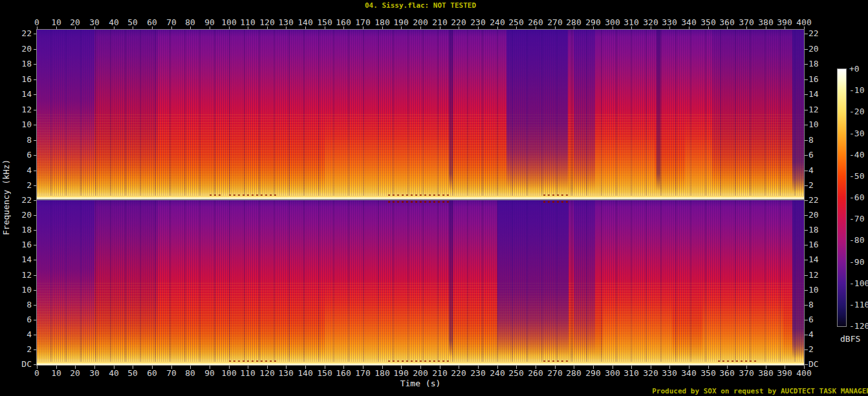 The height and width of the screenshot is (396, 868). Describe the element at coordinates (856, 176) in the screenshot. I see `colorbar-tick-label: -50` at that location.